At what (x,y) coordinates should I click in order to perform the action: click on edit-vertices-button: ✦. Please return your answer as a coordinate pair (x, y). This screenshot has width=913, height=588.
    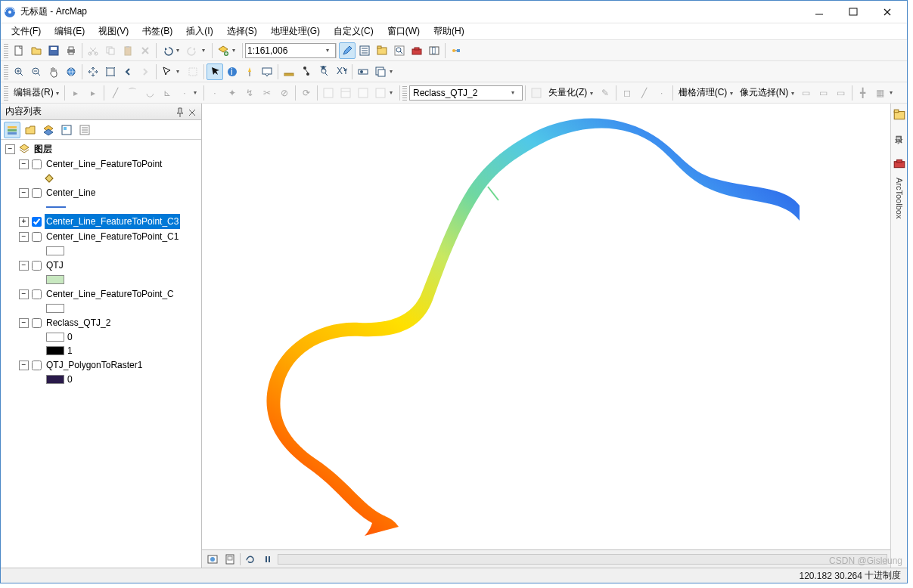
    Looking at the image, I should click on (232, 93).